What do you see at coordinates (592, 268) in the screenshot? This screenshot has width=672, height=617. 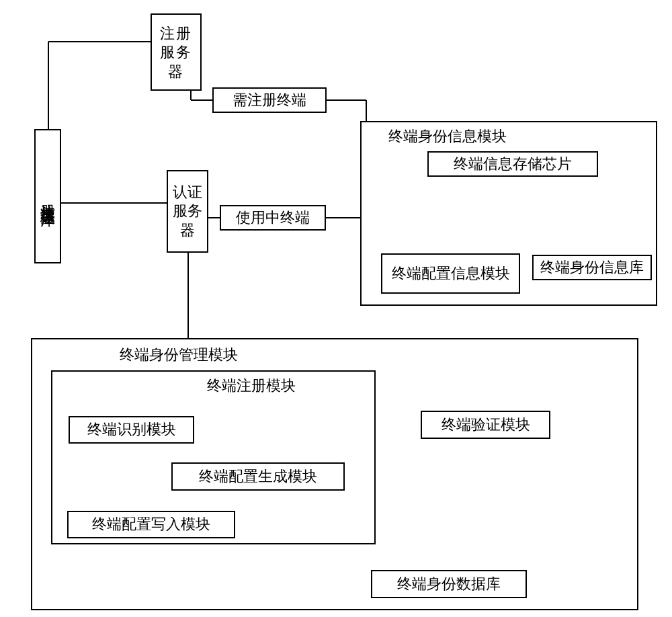 I see `node-id-info-db: 终端身份信息库` at bounding box center [592, 268].